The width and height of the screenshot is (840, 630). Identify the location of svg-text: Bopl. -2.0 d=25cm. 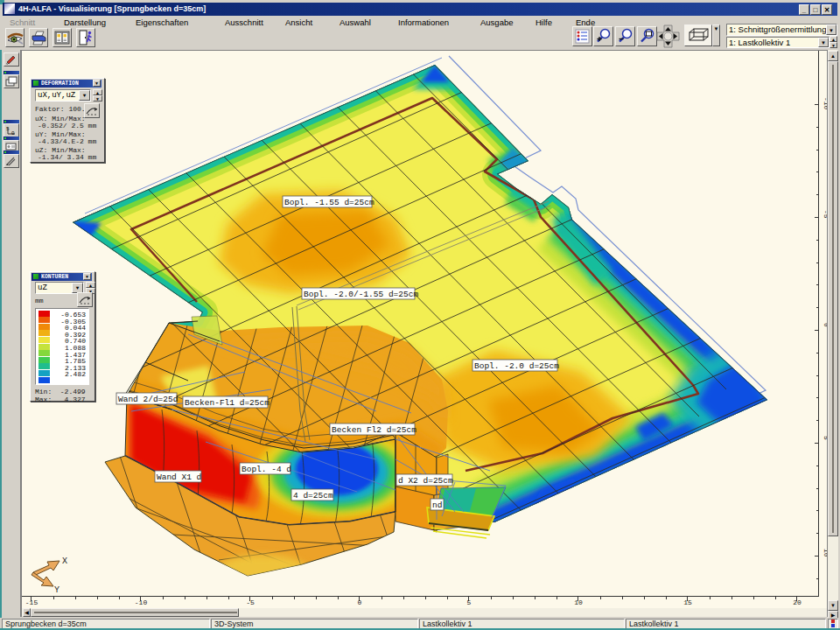
(516, 366).